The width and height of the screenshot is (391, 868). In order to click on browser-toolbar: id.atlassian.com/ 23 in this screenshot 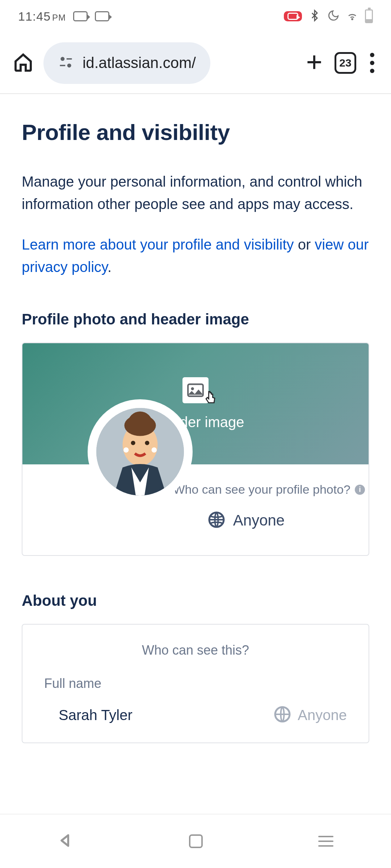, I will do `click(196, 63)`.